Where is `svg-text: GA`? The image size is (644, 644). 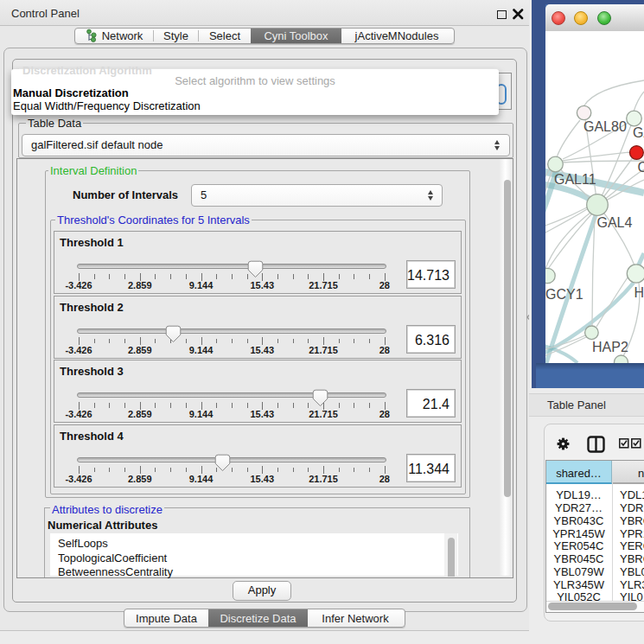
svg-text: GA is located at coordinates (638, 133).